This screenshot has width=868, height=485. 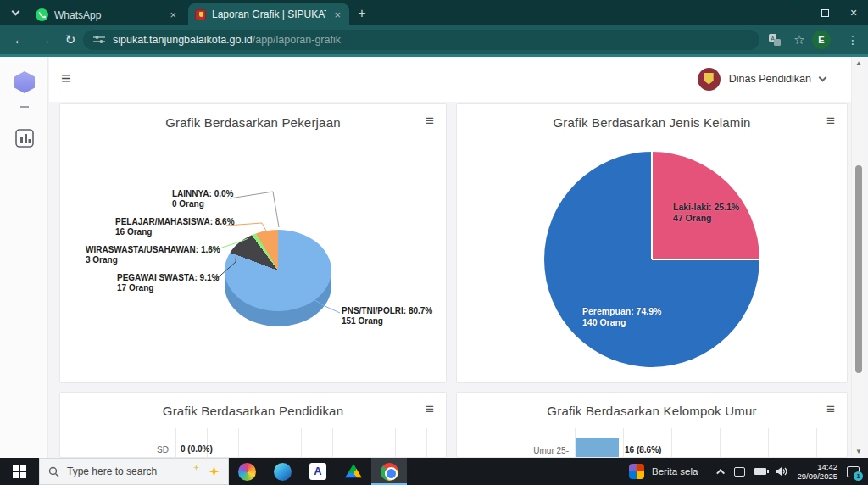 I want to click on tab-sipukat-active: Laporan Grafik | SIPUKAT ×, so click(x=269, y=14).